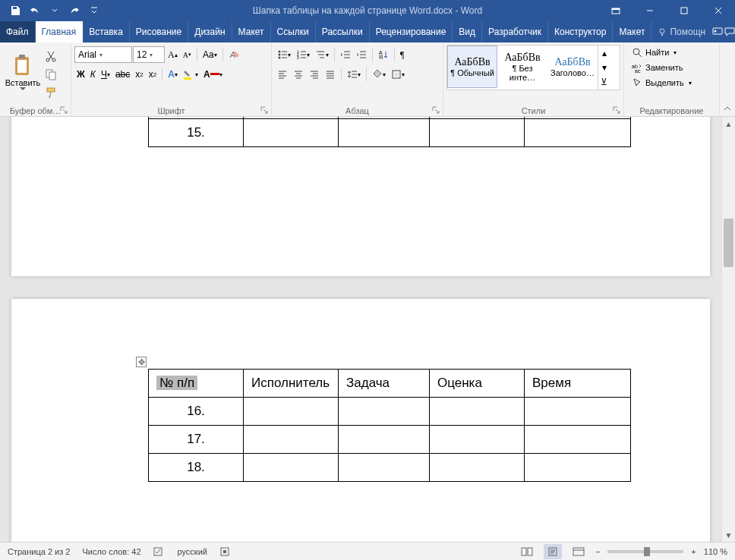  Describe the element at coordinates (637, 52) in the screenshot. I see `search-icon` at that location.